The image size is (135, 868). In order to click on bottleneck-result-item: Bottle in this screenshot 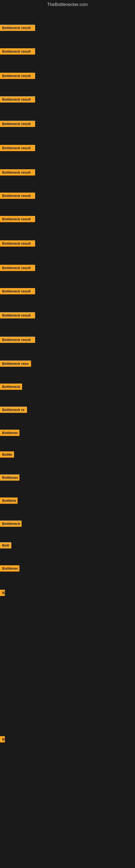, I will do `click(7, 455)`.